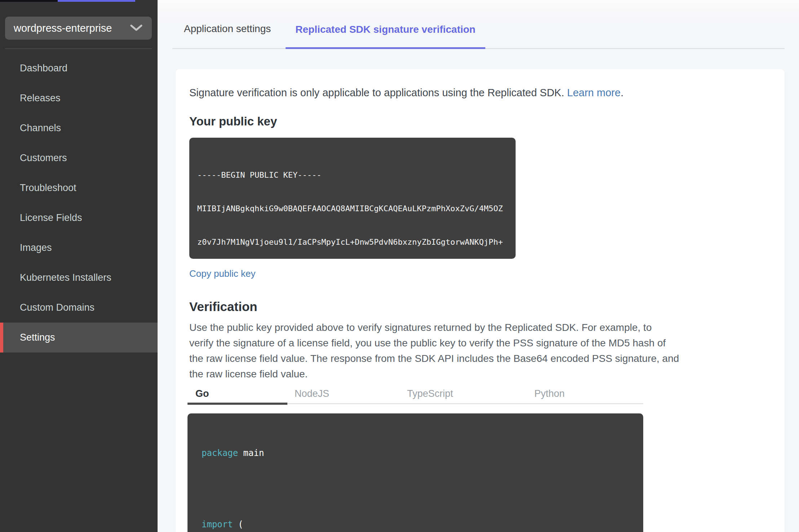  Describe the element at coordinates (353, 198) in the screenshot. I see `public-key-block: -----BEGIN PUBLIC KEY----- MIIBIjANBgkqh…` at that location.